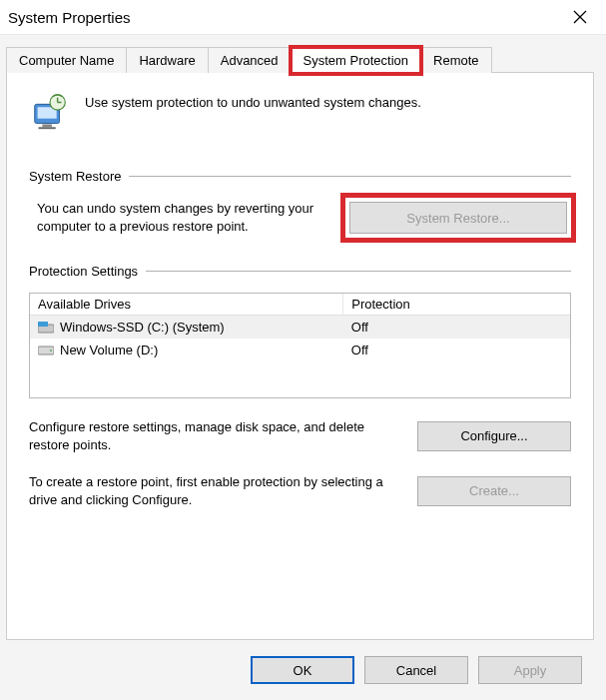 The height and width of the screenshot is (700, 606). Describe the element at coordinates (300, 670) in the screenshot. I see `dialog-footer: OK Cancel Apply` at that location.